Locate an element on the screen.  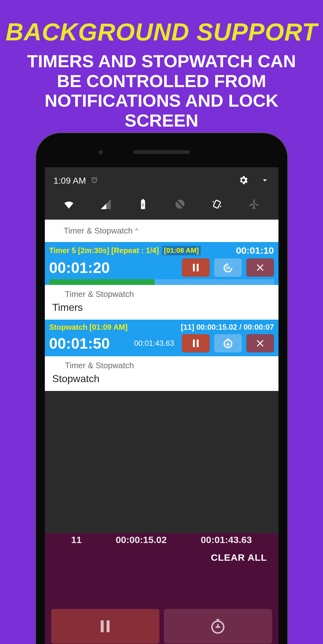
phone-camera is located at coordinates (101, 152).